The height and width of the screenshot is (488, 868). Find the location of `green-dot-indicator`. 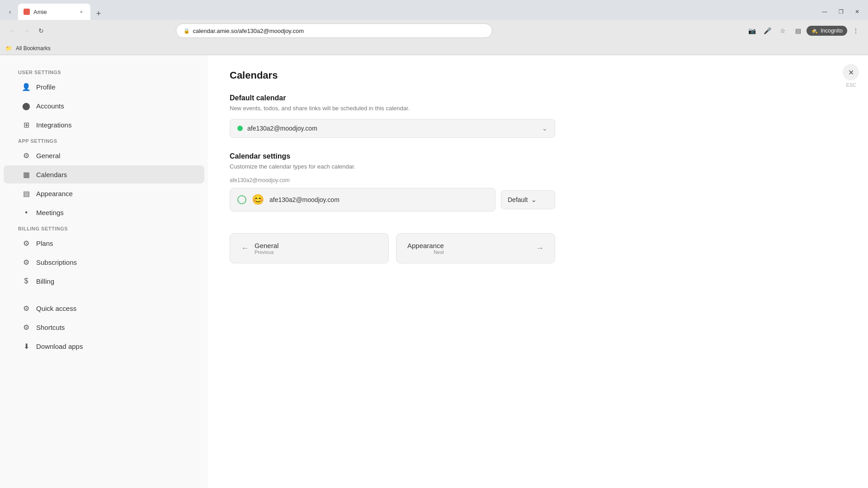

green-dot-indicator is located at coordinates (240, 128).